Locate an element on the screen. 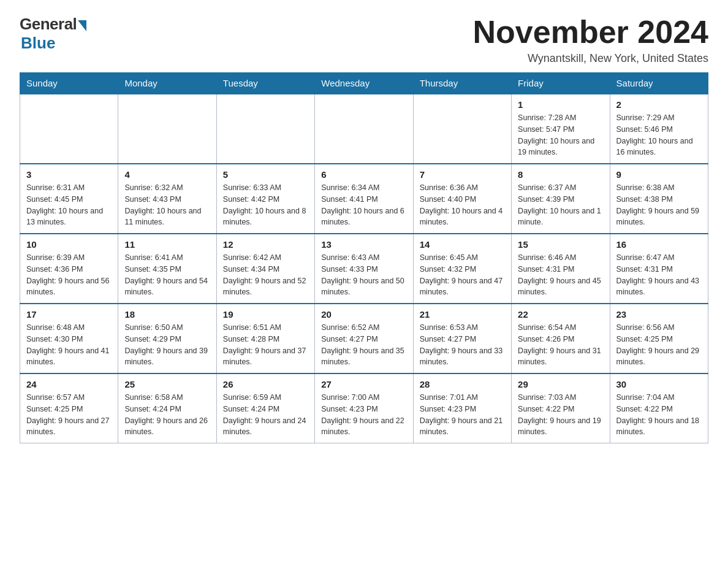 The height and width of the screenshot is (563, 728). calendar-cell: 3Sunrise: 6:31 AMSunset: 4:45 PMDaylight… is located at coordinates (69, 199).